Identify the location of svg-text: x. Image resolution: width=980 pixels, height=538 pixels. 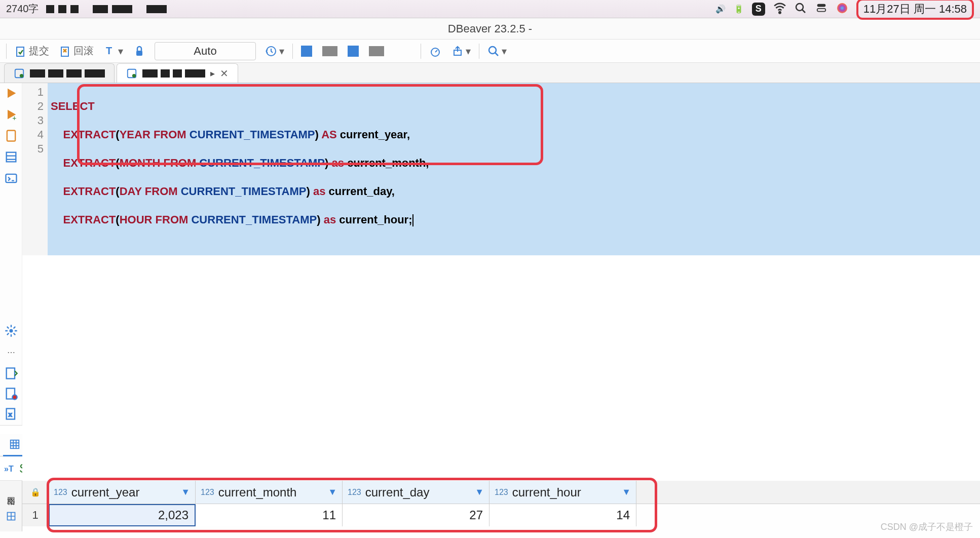
(10, 414).